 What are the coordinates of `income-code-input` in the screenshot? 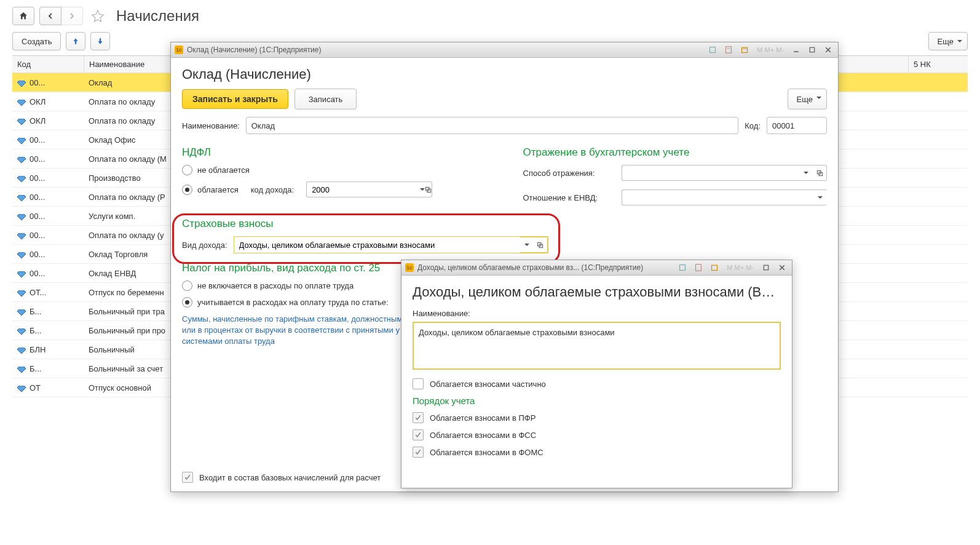 It's located at (363, 189).